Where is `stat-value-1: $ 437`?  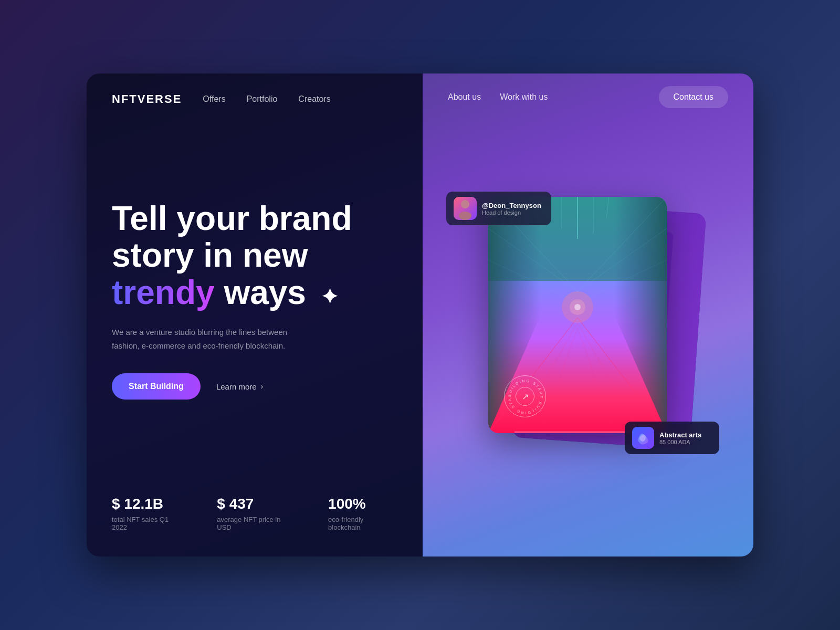 stat-value-1: $ 437 is located at coordinates (257, 504).